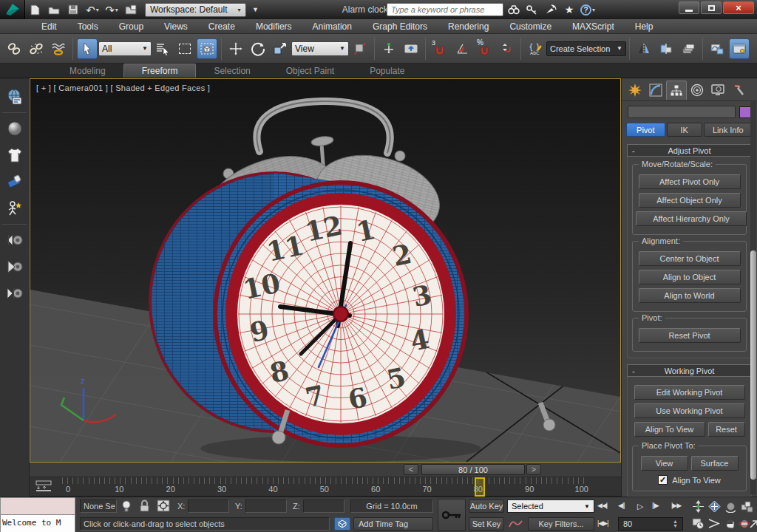 The height and width of the screenshot is (532, 757). What do you see at coordinates (728, 130) in the screenshot?
I see `subtab-link-info: Link Info` at bounding box center [728, 130].